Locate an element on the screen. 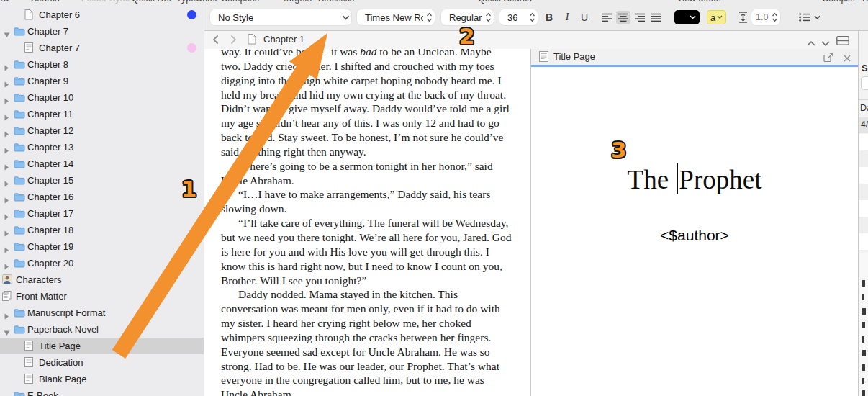 The image size is (868, 396). previous-document-button is located at coordinates (811, 43).